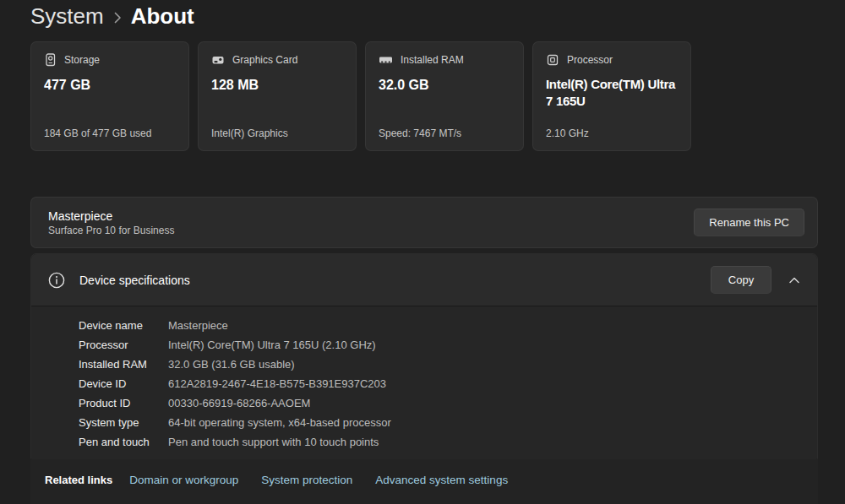 The width and height of the screenshot is (845, 504). What do you see at coordinates (239, 404) in the screenshot?
I see `spec-value: 00330-66919-68266-AAOEM` at bounding box center [239, 404].